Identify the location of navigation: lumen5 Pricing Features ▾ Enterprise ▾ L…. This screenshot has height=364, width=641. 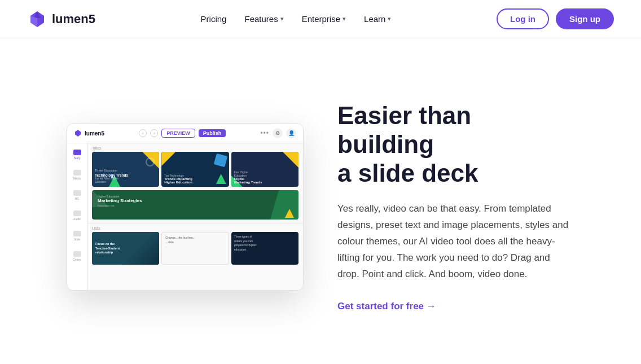
(321, 19).